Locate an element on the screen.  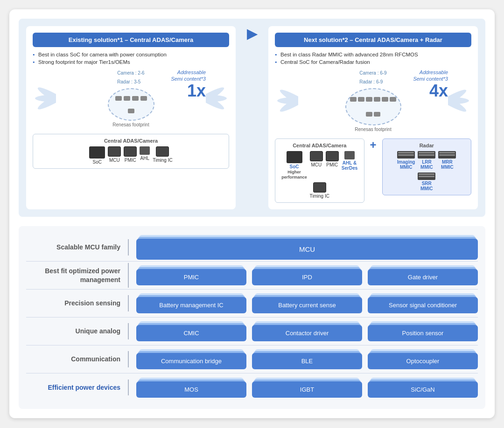
next-bullet-2: Central SoC for Camera/Radar fusion is located at coordinates (373, 62).